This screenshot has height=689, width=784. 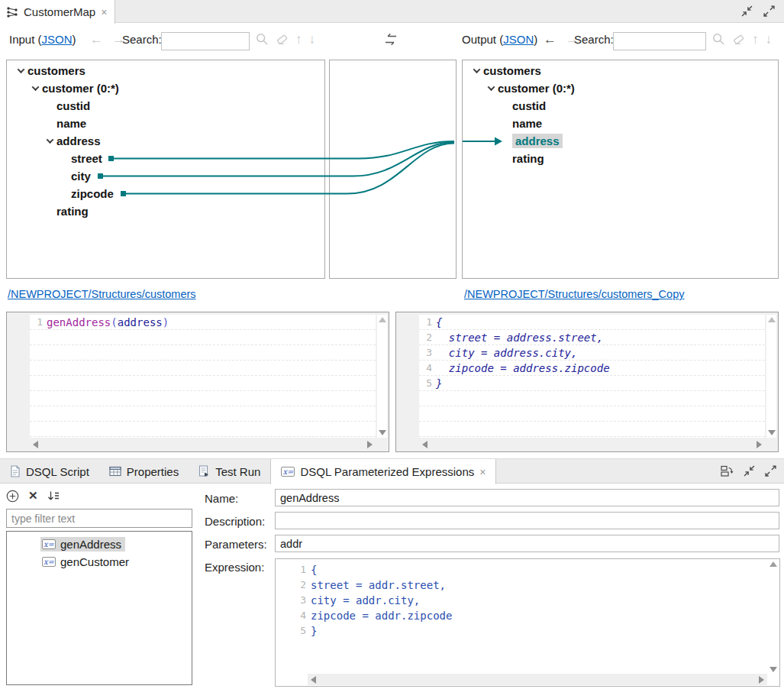 I want to click on mapping-canvas, so click(x=392, y=170).